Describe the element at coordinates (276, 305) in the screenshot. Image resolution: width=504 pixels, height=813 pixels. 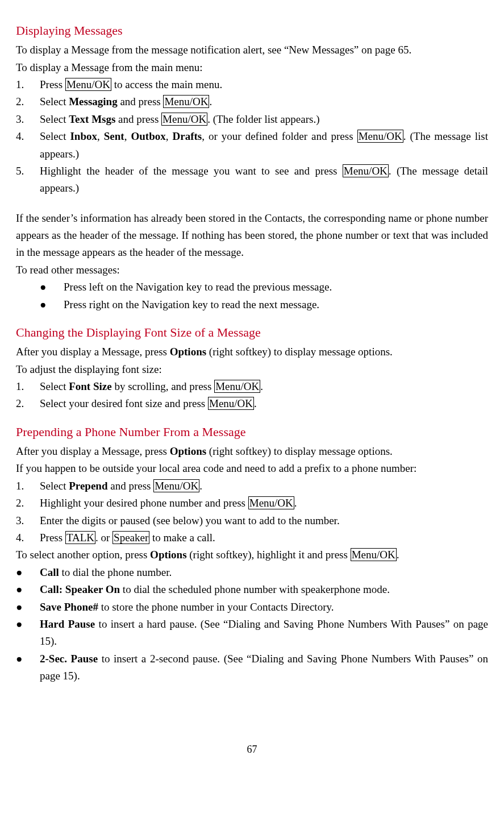
I see `bullet-text: Press right on the Navigation key to rea…` at that location.